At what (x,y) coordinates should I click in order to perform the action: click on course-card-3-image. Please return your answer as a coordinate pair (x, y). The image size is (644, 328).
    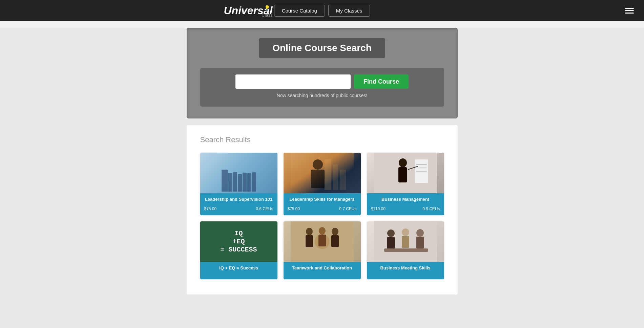
    Looking at the image, I should click on (406, 173).